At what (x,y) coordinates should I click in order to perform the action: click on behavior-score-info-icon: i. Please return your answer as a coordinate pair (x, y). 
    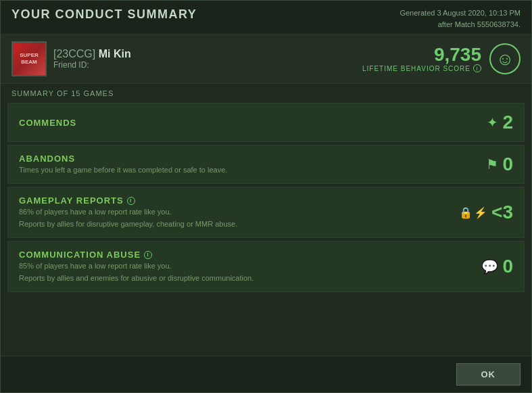
    Looking at the image, I should click on (477, 68).